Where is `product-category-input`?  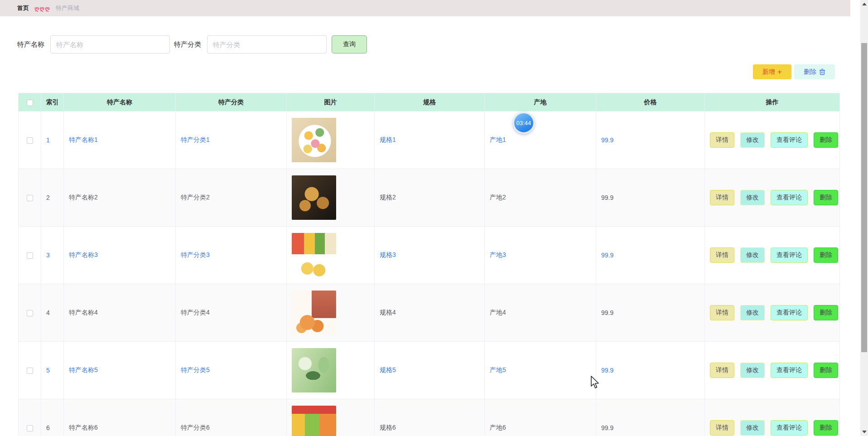 product-category-input is located at coordinates (267, 44).